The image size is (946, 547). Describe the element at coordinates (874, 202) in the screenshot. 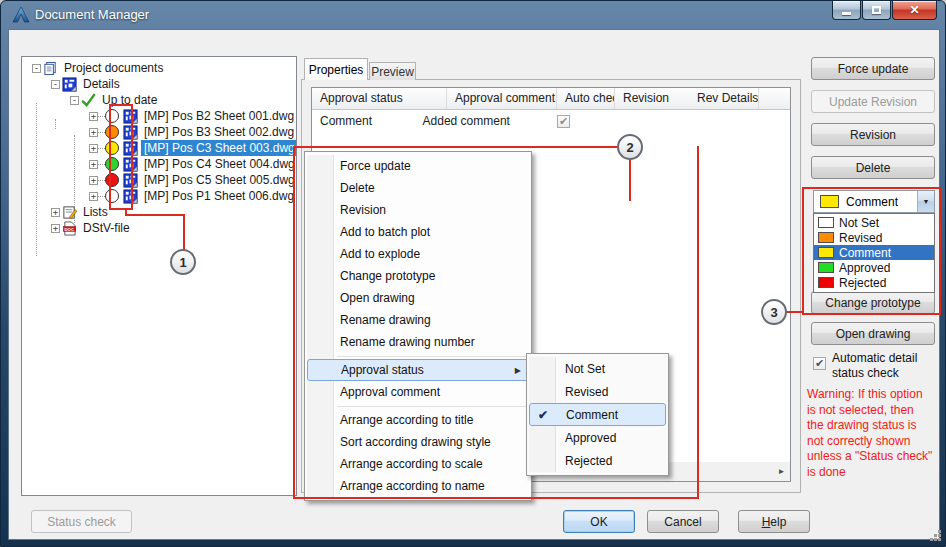

I see `approval-status-combobox: Comment ▼` at that location.